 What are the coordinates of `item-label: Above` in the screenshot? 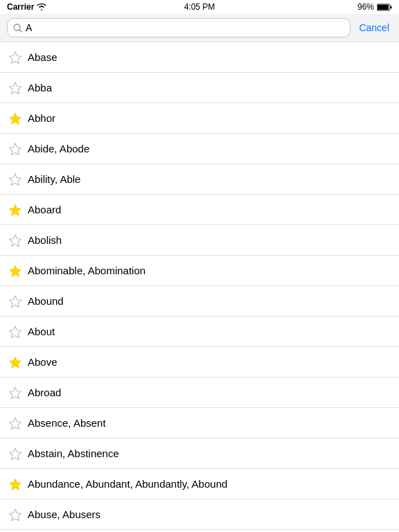 It's located at (43, 362).